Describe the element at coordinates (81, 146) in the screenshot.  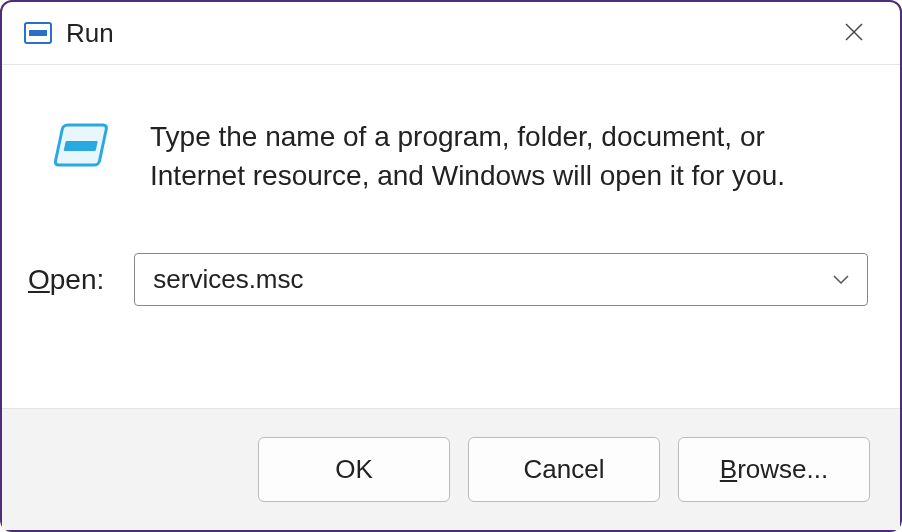
I see `run-app-icon` at that location.